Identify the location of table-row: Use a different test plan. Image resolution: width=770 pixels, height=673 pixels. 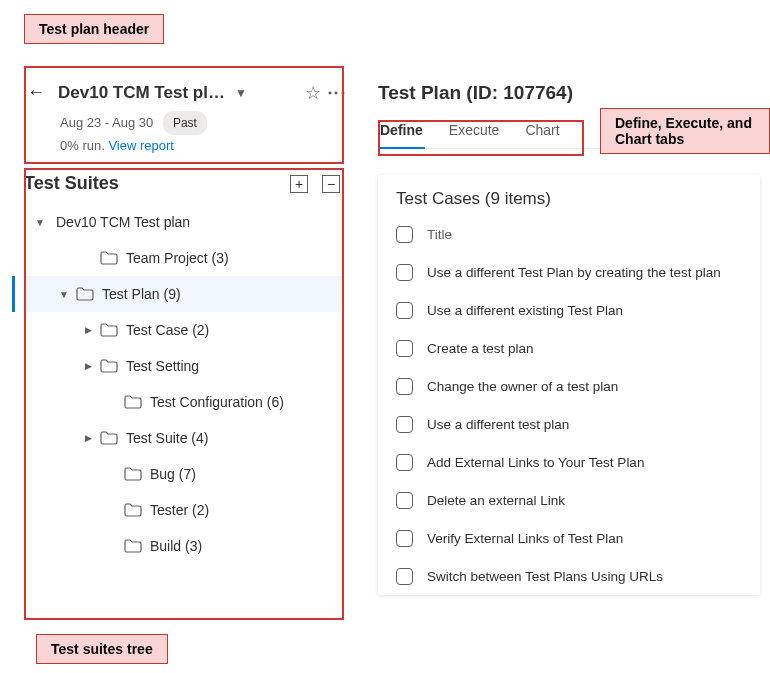
(569, 424).